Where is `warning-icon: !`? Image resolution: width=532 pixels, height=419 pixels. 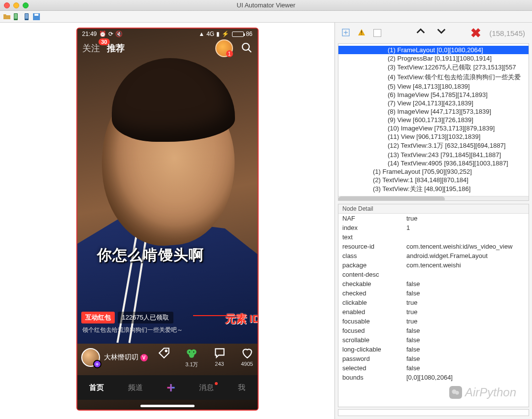 warning-icon: ! is located at coordinates (362, 33).